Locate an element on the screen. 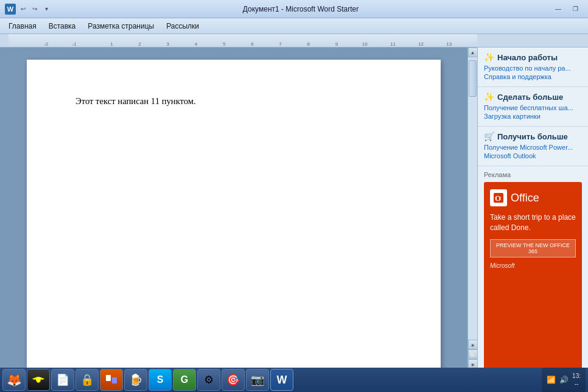 The height and width of the screenshot is (392, 588). office-text: Office is located at coordinates (525, 198).